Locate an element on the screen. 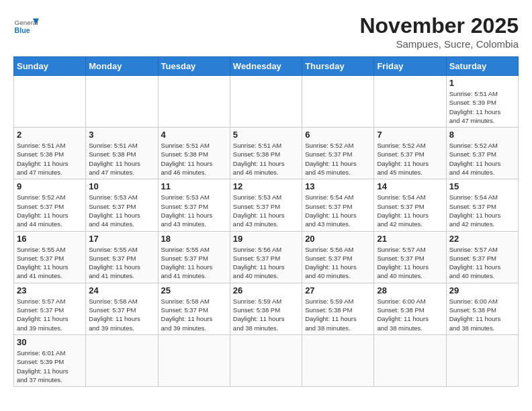 The width and height of the screenshot is (532, 411). day-number: 19 is located at coordinates (266, 239).